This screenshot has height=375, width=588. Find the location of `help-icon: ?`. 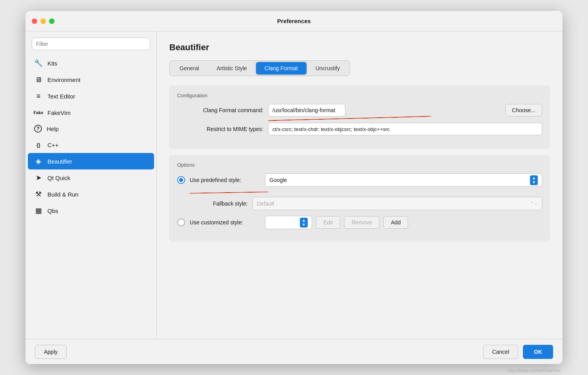

help-icon: ? is located at coordinates (38, 129).